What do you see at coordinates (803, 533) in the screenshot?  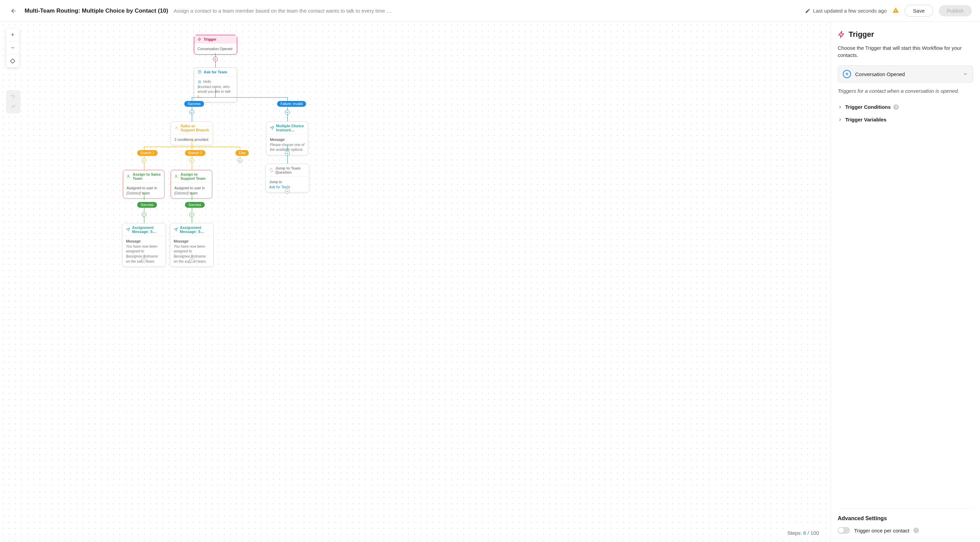 I see `steps-counter: Steps: 8 / 100` at bounding box center [803, 533].